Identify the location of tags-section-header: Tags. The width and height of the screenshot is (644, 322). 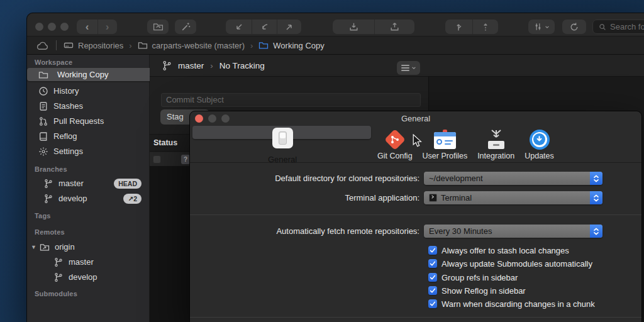
(43, 216).